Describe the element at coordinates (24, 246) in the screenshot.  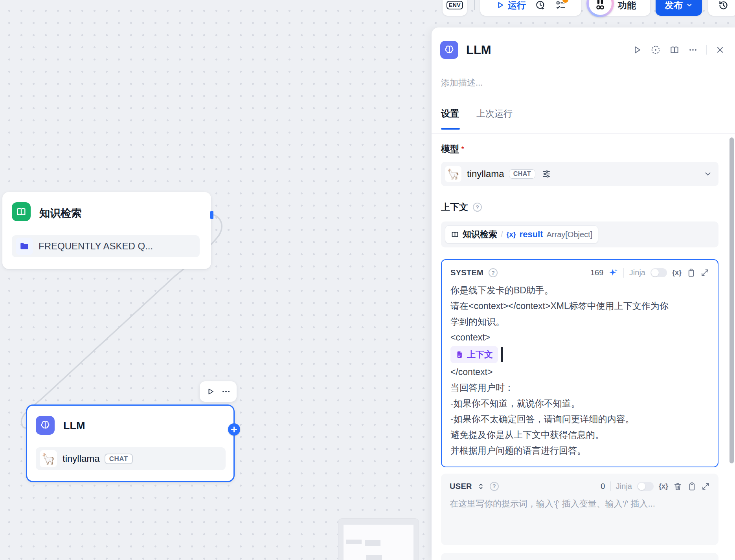
I see `folder-icon` at that location.